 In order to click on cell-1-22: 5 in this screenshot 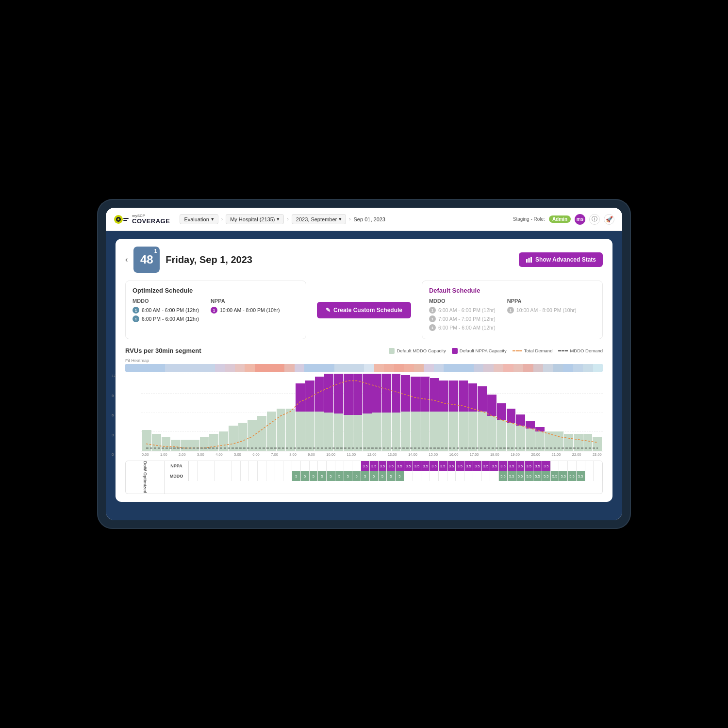, I will do `click(383, 476)`.